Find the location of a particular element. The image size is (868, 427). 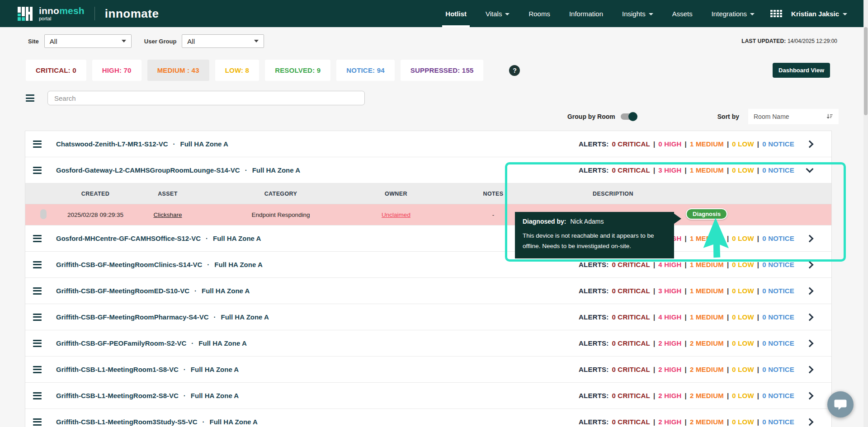

room-name: Griffith-CSB-GF-MeetingRoomED-S10-VC is located at coordinates (123, 291).